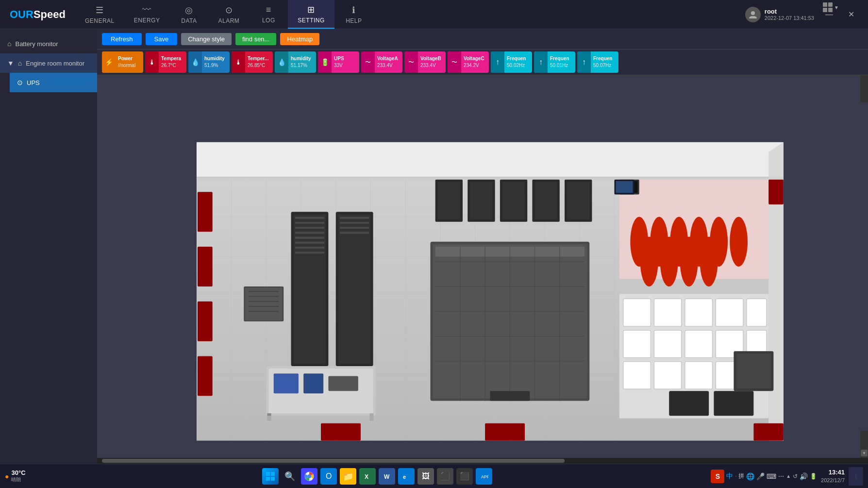 The width and height of the screenshot is (868, 488). What do you see at coordinates (22, 476) in the screenshot?
I see `taskbar-weather: ● 30°C 晴朗` at bounding box center [22, 476].